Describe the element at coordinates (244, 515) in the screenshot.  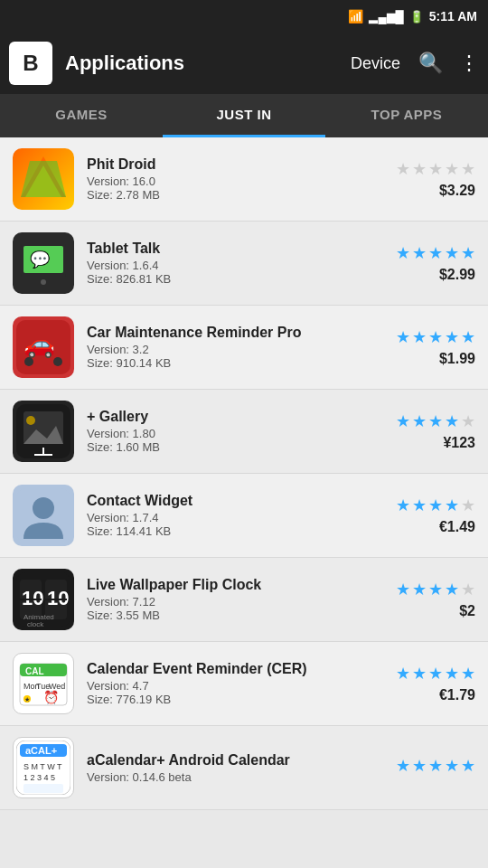
I see `list-item: Contact Widget Version: 1.7.4 Size: 114.…` at that location.